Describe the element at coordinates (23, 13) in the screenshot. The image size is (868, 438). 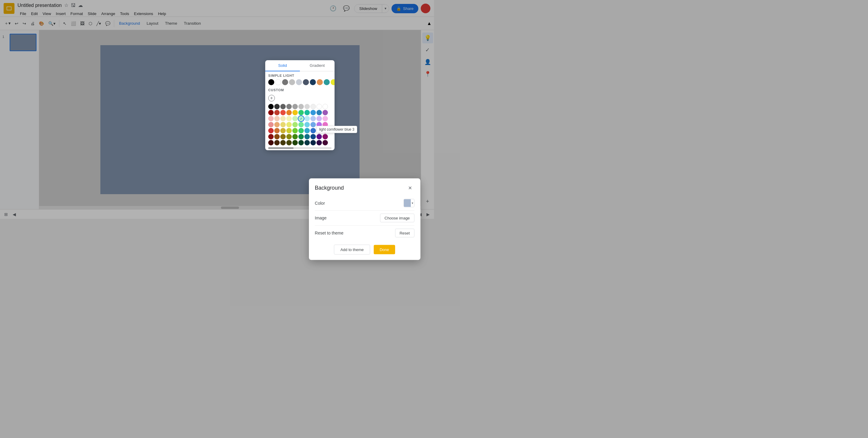
I see `menu-file: File` at that location.